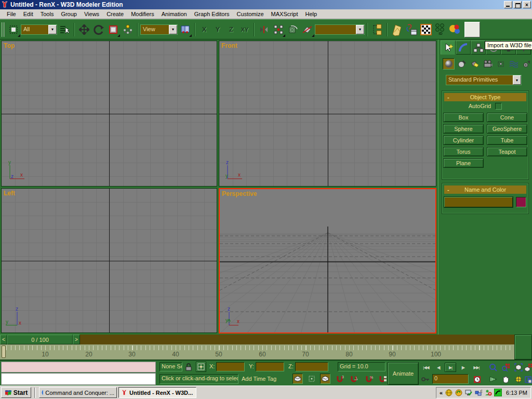 This screenshot has width=532, height=399. I want to click on taskbar-task-cnc: e Command and Conquer: ..., so click(78, 393).